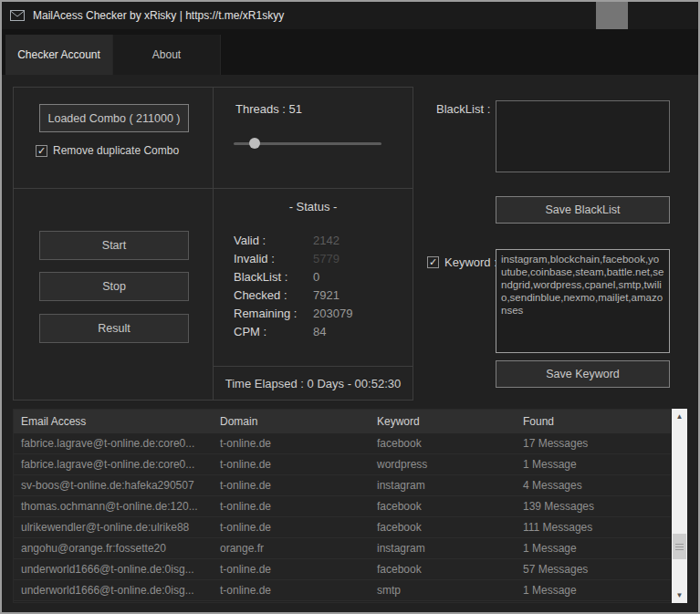 The width and height of the screenshot is (700, 614). Describe the element at coordinates (274, 296) in the screenshot. I see `status-label: Checked :` at that location.